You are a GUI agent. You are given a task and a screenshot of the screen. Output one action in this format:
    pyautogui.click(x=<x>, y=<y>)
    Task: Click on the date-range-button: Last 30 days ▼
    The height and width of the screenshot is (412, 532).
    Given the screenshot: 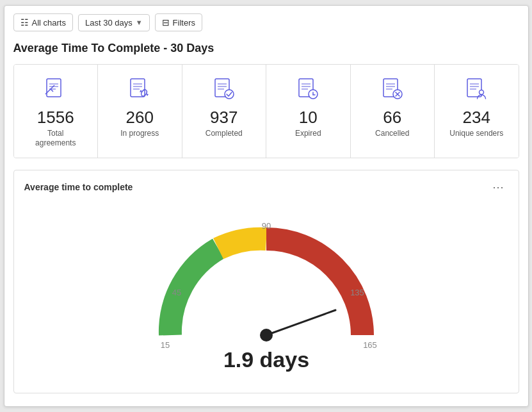 What is the action you would take?
    pyautogui.click(x=114, y=23)
    